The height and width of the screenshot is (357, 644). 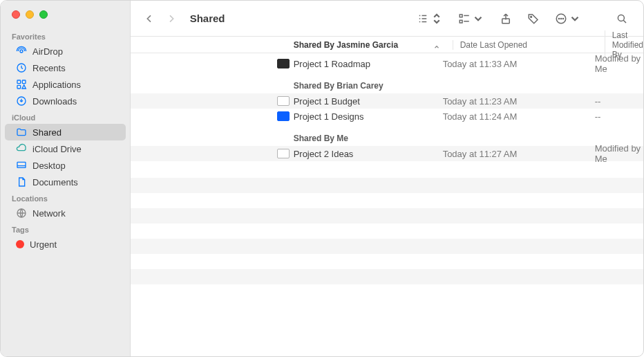 I want to click on sidebar-item-label: Downloads, so click(x=55, y=101).